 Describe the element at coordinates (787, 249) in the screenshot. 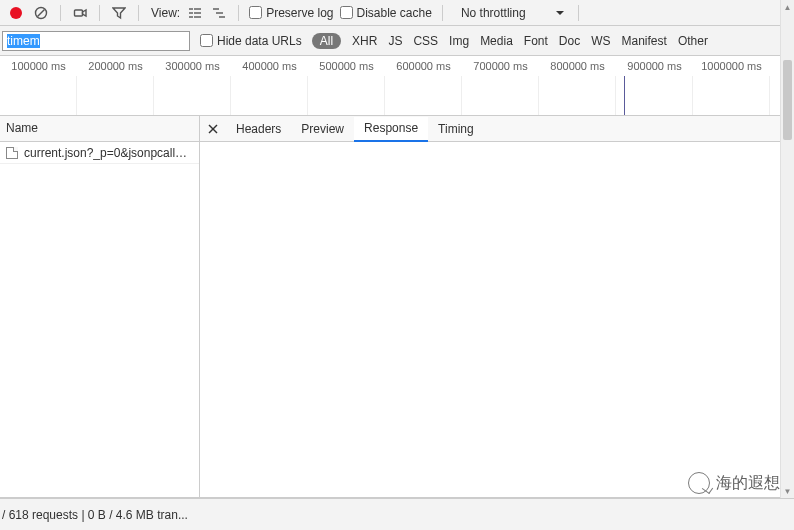

I see `vertical-scrollbar: ▲ ▼` at that location.